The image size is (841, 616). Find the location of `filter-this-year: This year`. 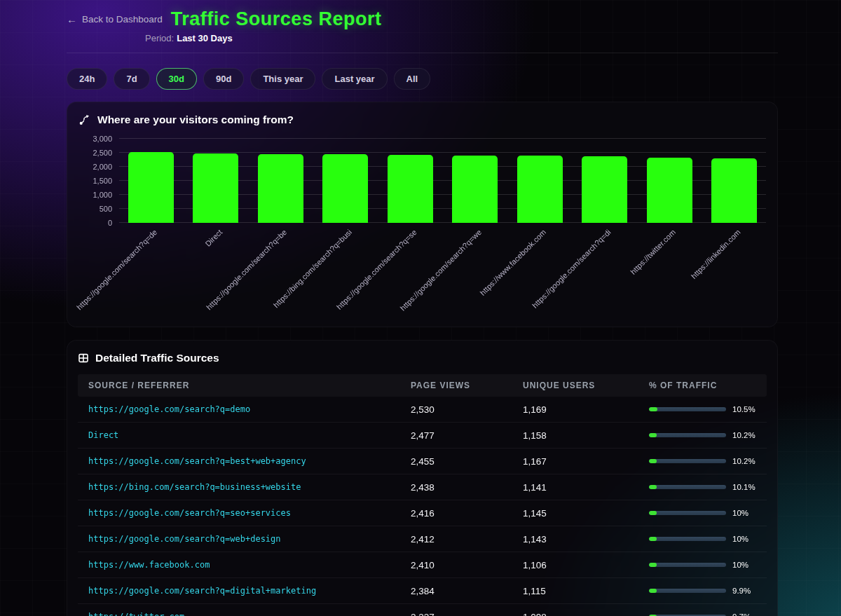

filter-this-year: This year is located at coordinates (283, 78).